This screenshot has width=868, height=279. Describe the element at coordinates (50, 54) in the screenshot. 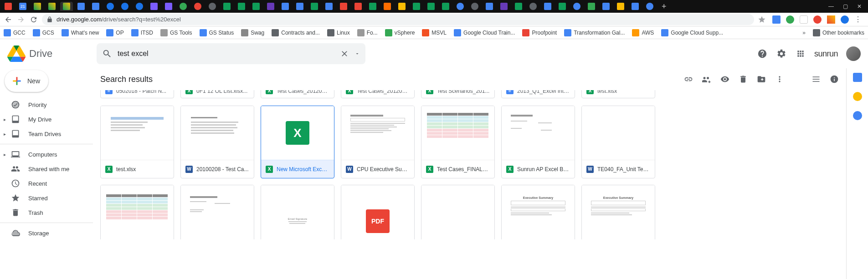

I see `drive-logo: Drive` at that location.